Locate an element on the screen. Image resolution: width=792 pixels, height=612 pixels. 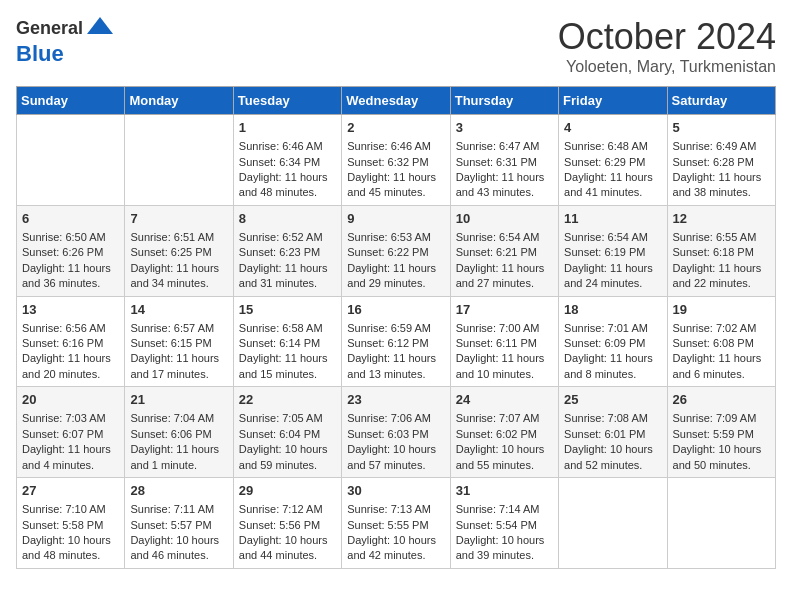
daylight-text: Daylight: 10 hours and 55 minutes. is located at coordinates (504, 458).